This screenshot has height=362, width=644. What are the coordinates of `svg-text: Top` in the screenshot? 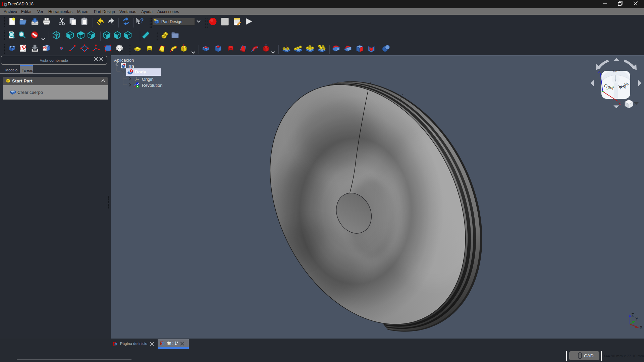 It's located at (615, 71).